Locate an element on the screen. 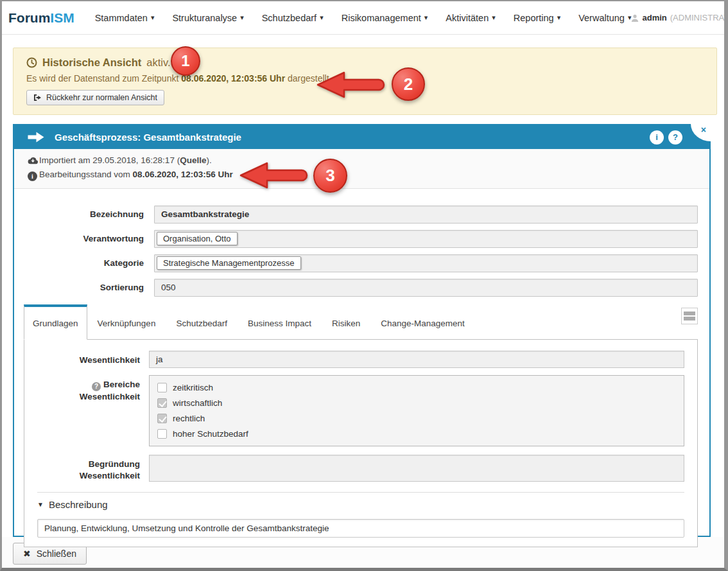 This screenshot has width=728, height=571. tab-bar: Grundlagen Verknüpfungen Schutzbedarf Bu… is located at coordinates (361, 322).